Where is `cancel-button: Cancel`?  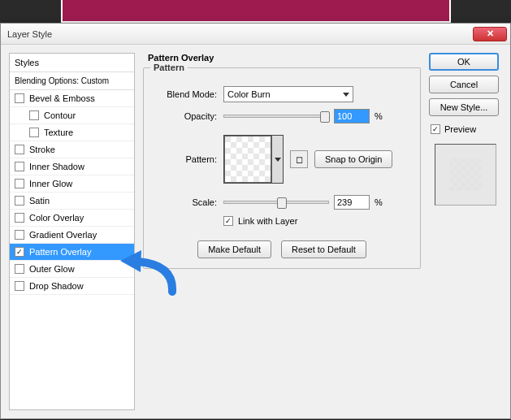
cancel-button: Cancel is located at coordinates (464, 84).